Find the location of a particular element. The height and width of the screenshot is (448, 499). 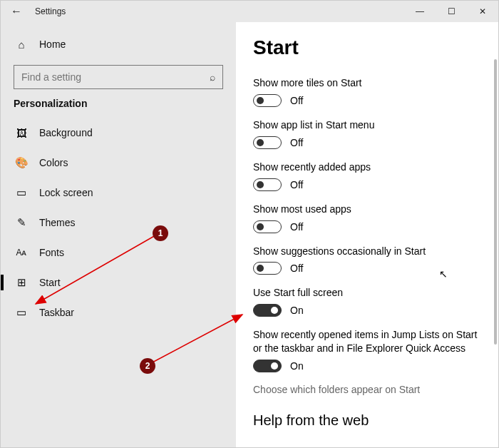

setting-label: Show recently opened items in Jump Lists… is located at coordinates (367, 342).